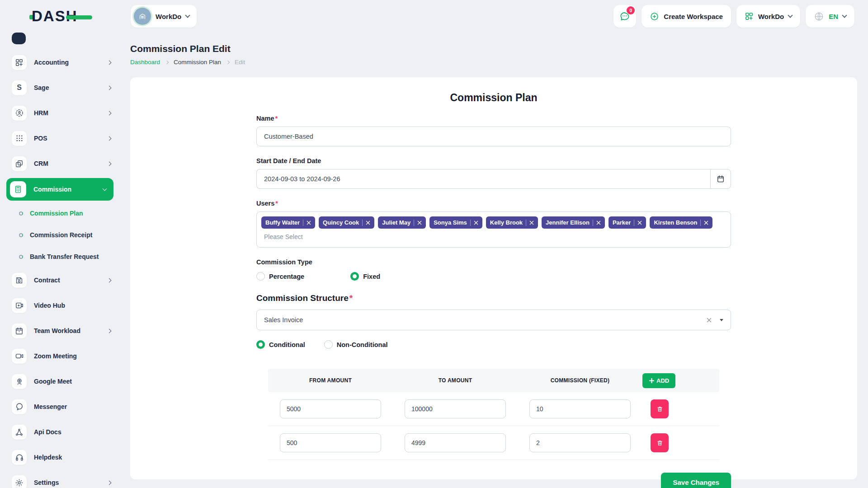  Describe the element at coordinates (277, 118) in the screenshot. I see `required-asterisk: *` at that location.